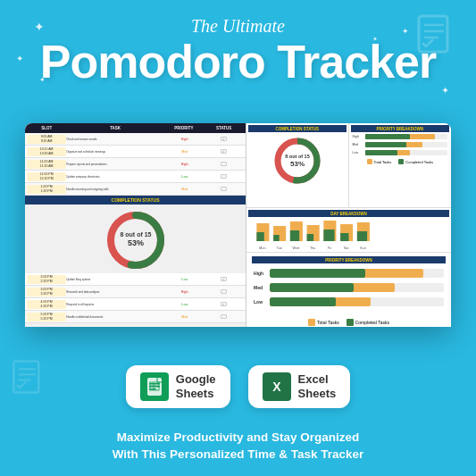  Describe the element at coordinates (238, 387) in the screenshot. I see `buttons-area: Google Sheets X Excel Sheets` at that location.